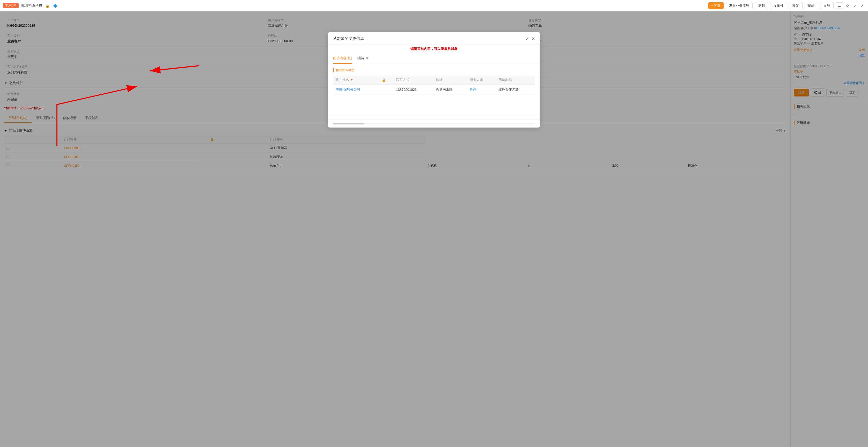 This screenshot has width=868, height=447. Describe the element at coordinates (434, 90) in the screenshot. I see `modal-table-row: 中影-深圳分公司 13879901023 深圳南山区 肖亮 业务合作沟通` at that location.